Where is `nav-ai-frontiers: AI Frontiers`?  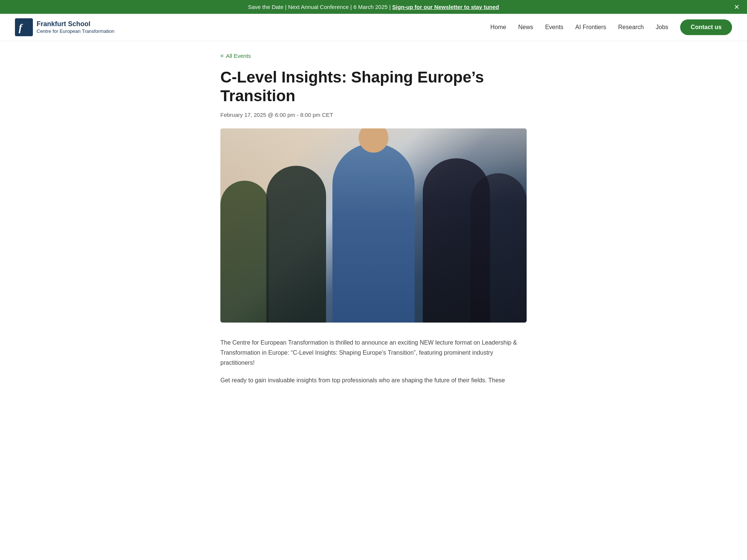
nav-ai-frontiers: AI Frontiers is located at coordinates (591, 27).